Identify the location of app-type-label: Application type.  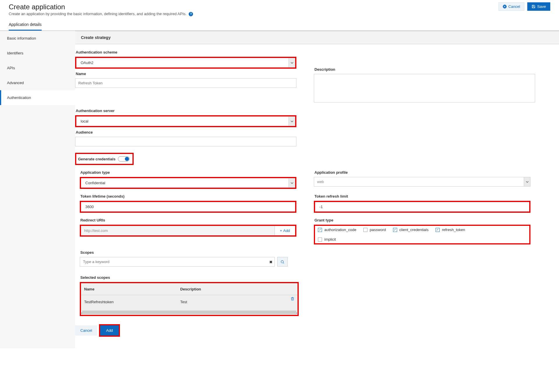
(188, 172).